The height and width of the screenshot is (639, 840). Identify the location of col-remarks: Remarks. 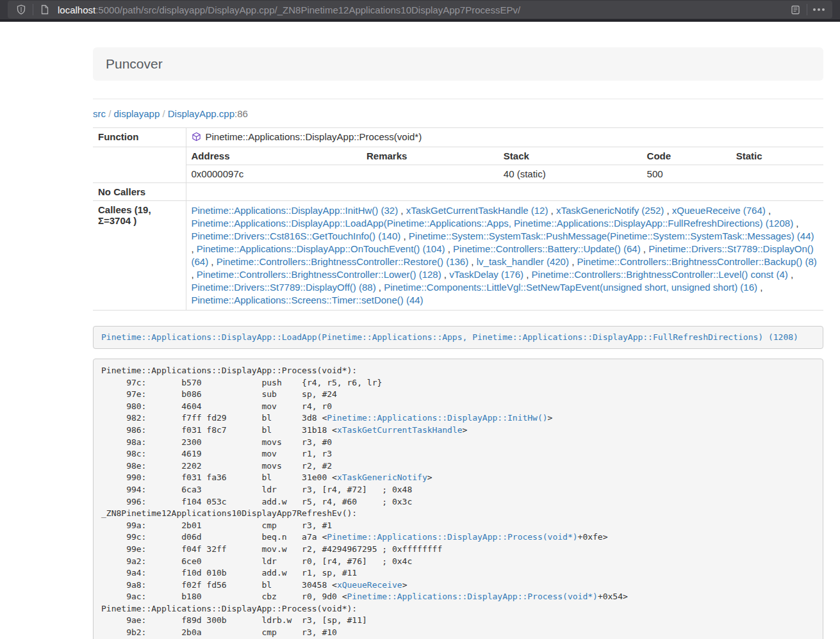
(430, 156).